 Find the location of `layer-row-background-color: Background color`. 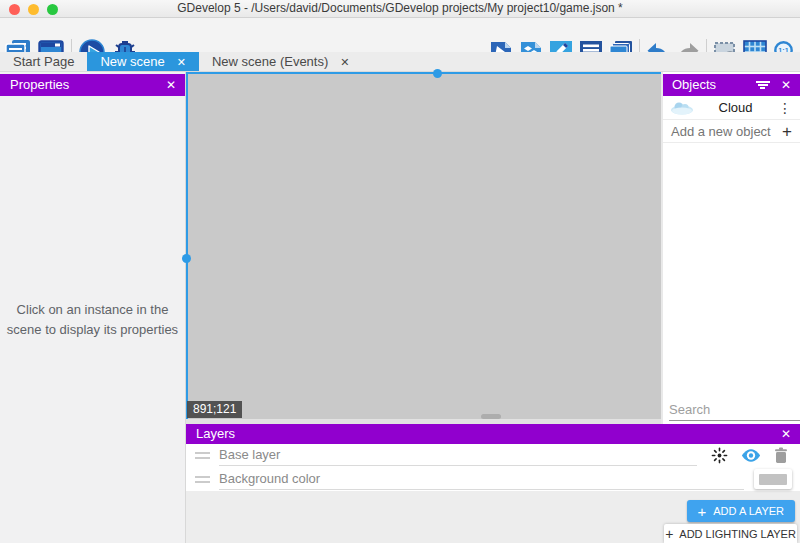

layer-row-background-color: Background color is located at coordinates (493, 479).